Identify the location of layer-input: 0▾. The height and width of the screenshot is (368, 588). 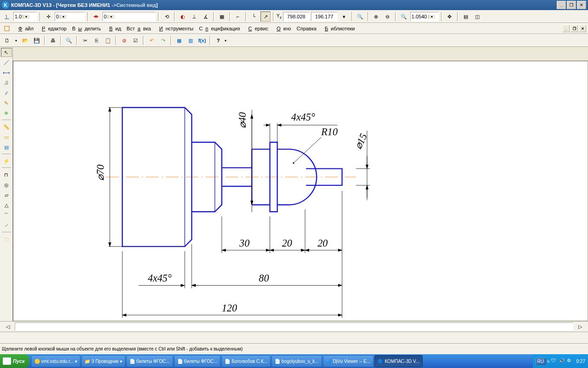
(129, 17).